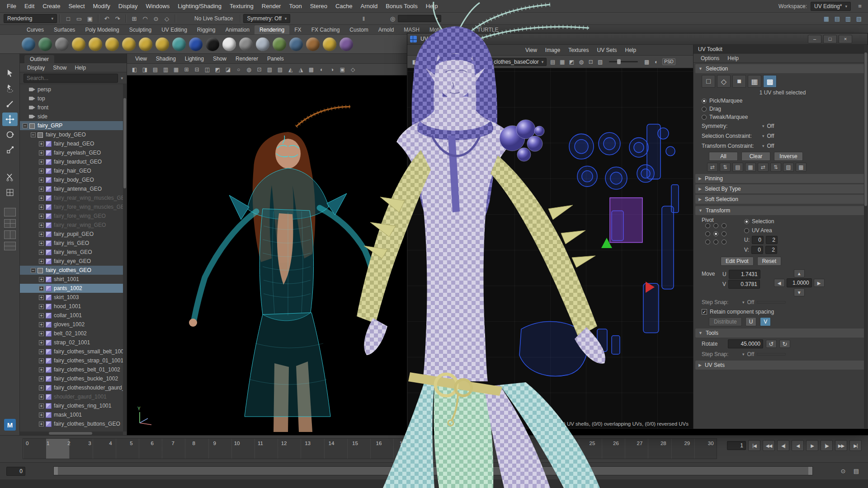  What do you see at coordinates (401, 6) in the screenshot?
I see `menu-item: Bonus Tools` at bounding box center [401, 6].